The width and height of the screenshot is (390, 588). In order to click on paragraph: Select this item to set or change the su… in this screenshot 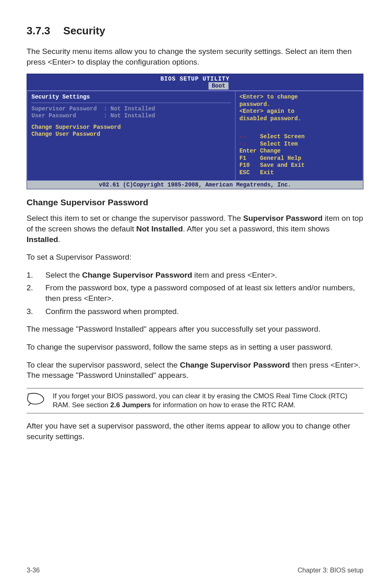, I will do `click(195, 229)`.